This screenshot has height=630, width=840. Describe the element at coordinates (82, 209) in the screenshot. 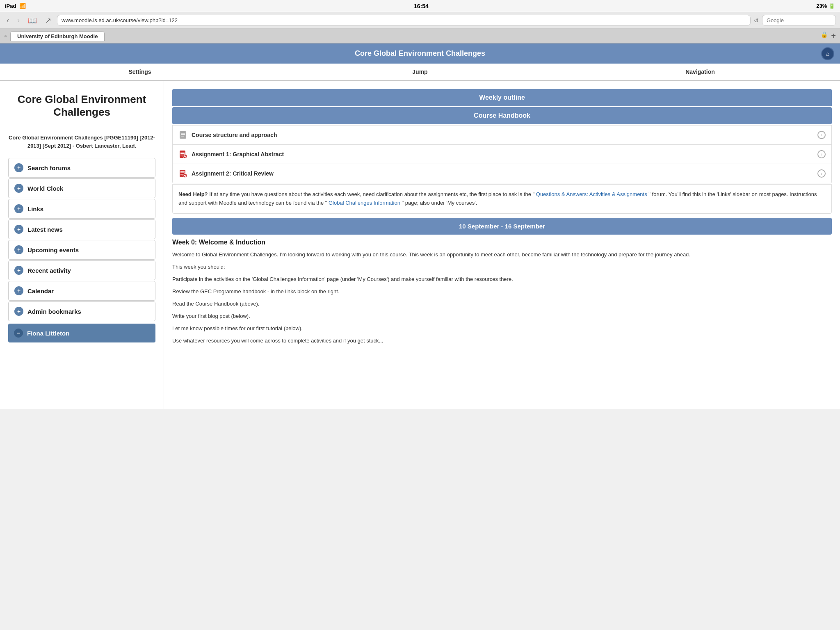

I see `block-links: + Links` at that location.